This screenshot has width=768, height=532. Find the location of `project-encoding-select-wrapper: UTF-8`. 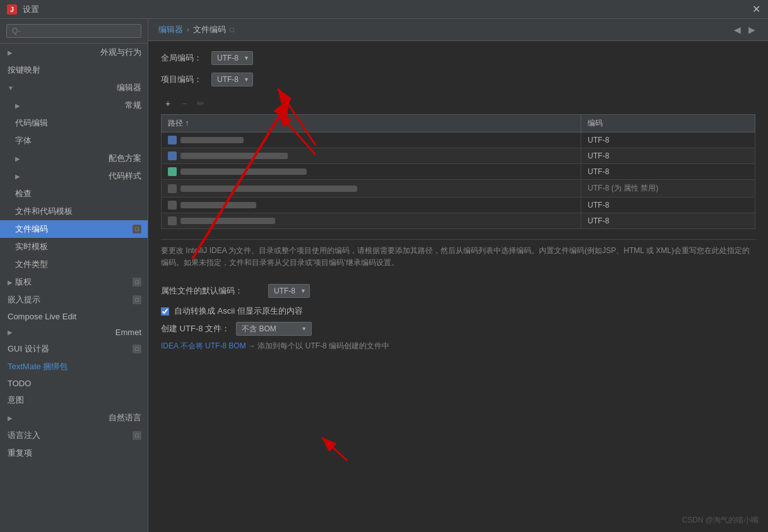

project-encoding-select-wrapper: UTF-8 is located at coordinates (232, 80).